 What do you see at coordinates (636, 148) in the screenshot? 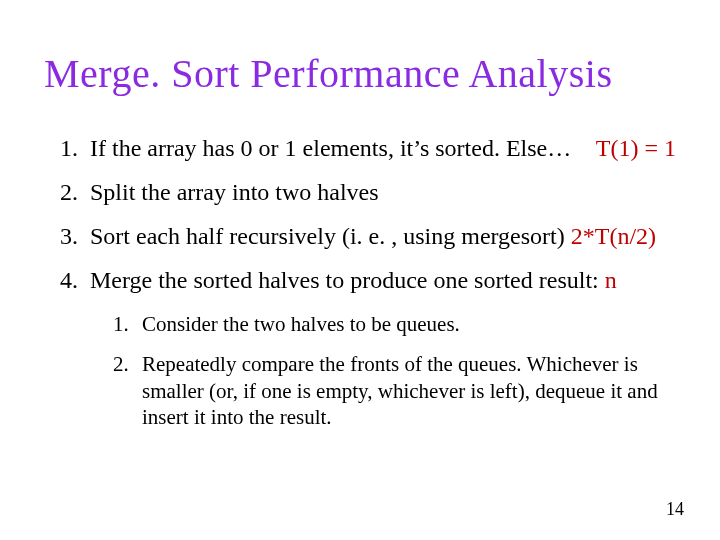
I see `step-1-cost: T(1) = 1` at bounding box center [636, 148].